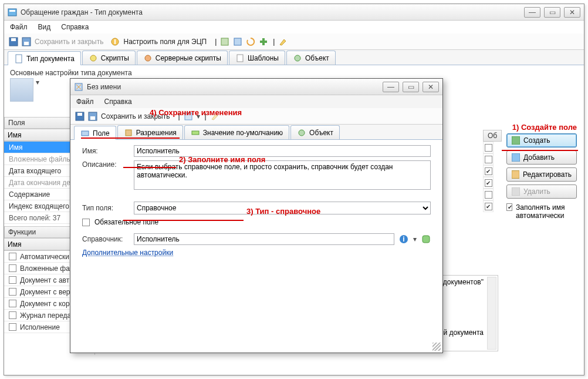 The height and width of the screenshot is (379, 588). What do you see at coordinates (109, 58) in the screenshot?
I see `tab-scripts: Скрипты` at bounding box center [109, 58].